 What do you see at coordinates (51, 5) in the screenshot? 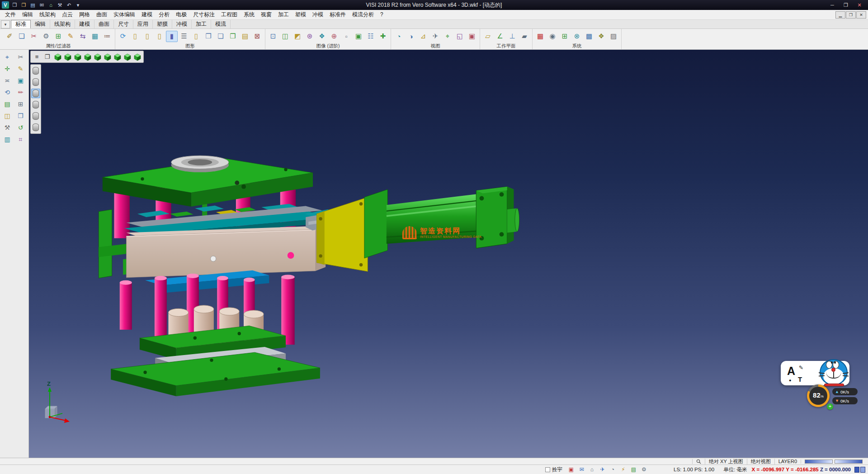
I see `quick-access-icon: ⌂` at bounding box center [51, 5].